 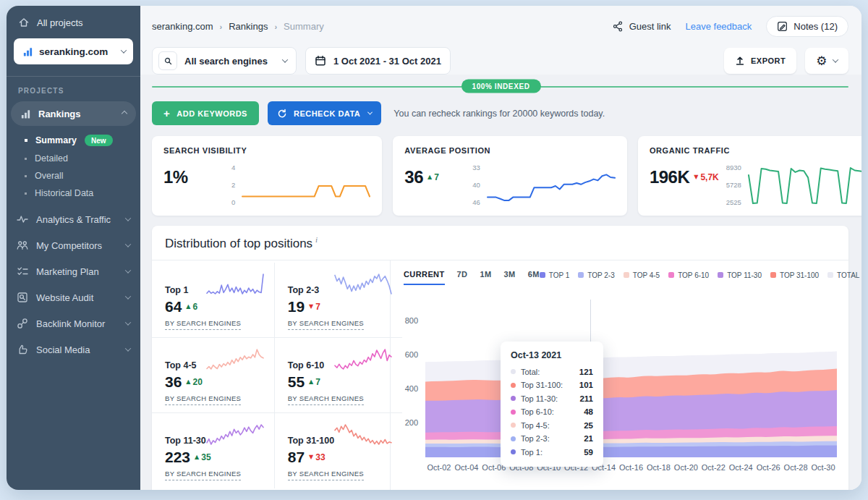 What do you see at coordinates (463, 278) in the screenshot?
I see `tab-7d: 7D` at bounding box center [463, 278].